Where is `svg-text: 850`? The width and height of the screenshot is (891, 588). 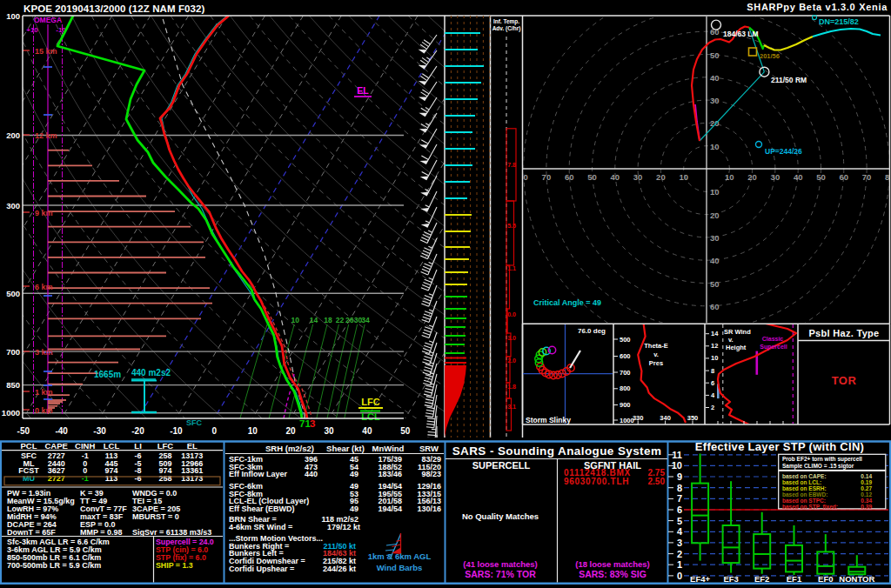
svg-text: 850 is located at coordinates (13, 384).